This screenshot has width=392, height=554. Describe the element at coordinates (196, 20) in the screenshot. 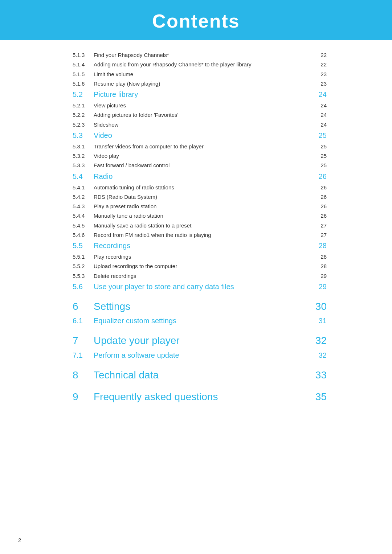

I see `header-banner: Contents` at that location.